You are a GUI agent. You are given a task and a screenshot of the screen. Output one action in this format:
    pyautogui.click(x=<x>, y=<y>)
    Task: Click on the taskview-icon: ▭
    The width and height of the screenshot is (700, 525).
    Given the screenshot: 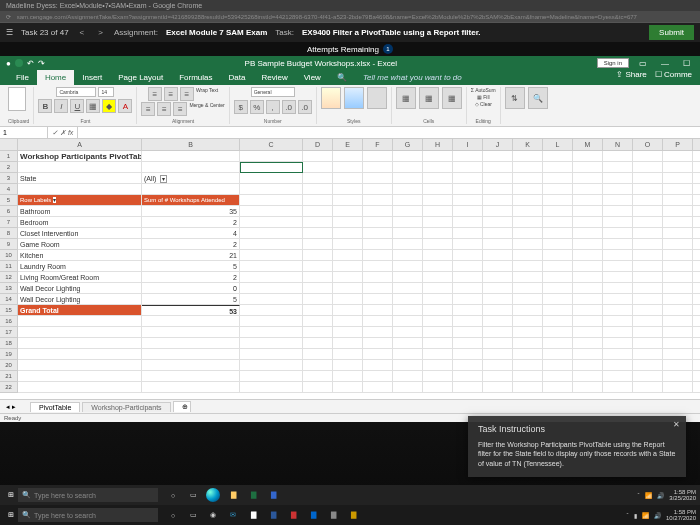 What is the action you would take?
    pyautogui.click(x=193, y=495)
    